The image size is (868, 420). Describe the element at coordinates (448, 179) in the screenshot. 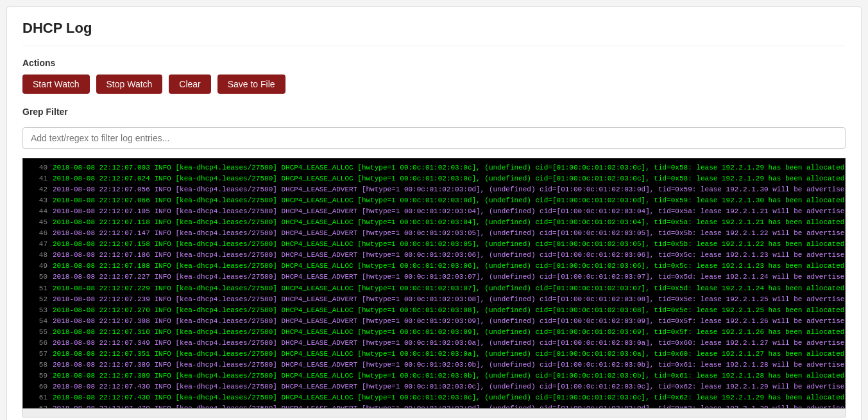

I see `line-content: 2018-08-08 22:12:07.024 INFO [kea-dhcp4.…` at that location.